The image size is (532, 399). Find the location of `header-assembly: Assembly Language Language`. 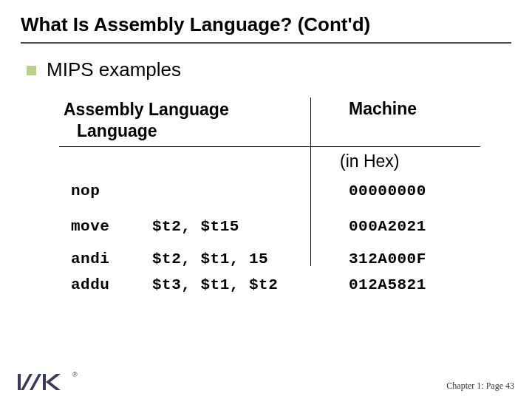

header-assembly: Assembly Language Language is located at coordinates (185, 120).